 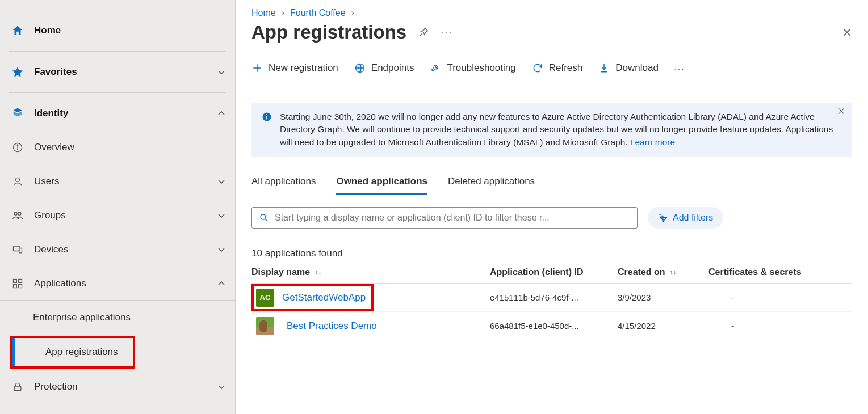 I want to click on wrench-icon, so click(x=435, y=68).